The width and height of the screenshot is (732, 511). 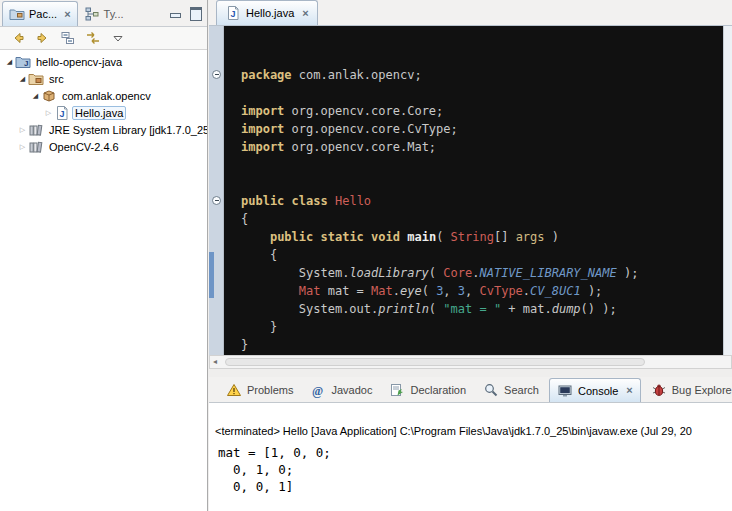 What do you see at coordinates (40, 14) in the screenshot?
I see `view-tab-pac: Pac...×` at bounding box center [40, 14].